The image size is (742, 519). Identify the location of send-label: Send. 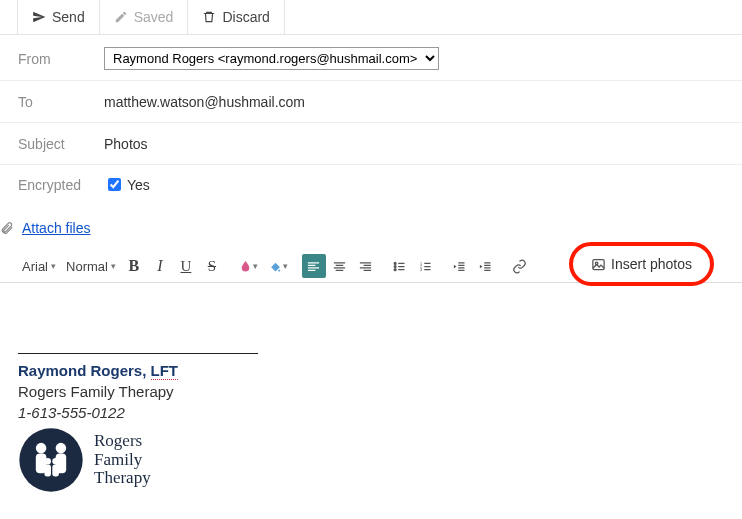
(68, 17).